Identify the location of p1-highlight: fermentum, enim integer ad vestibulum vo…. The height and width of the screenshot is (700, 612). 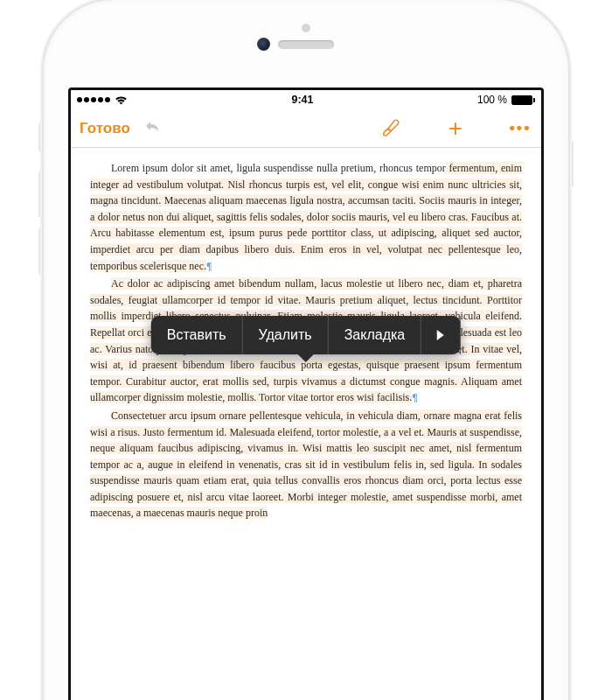
(306, 217).